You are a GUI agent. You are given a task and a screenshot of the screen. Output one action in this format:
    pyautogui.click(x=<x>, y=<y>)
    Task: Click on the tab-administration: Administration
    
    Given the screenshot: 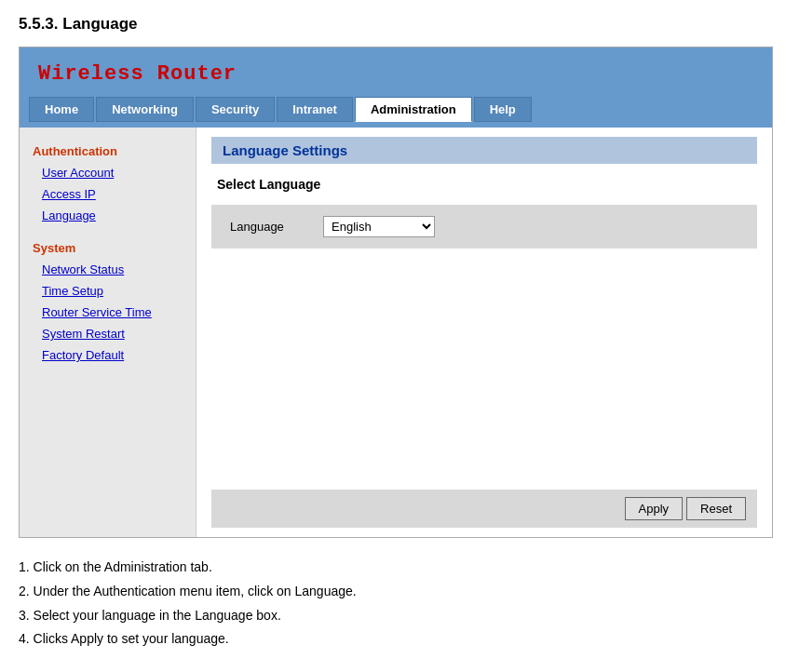 What is the action you would take?
    pyautogui.click(x=413, y=110)
    